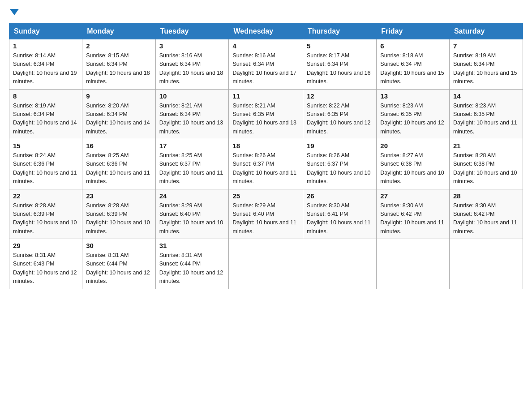 The width and height of the screenshot is (532, 411). What do you see at coordinates (486, 96) in the screenshot?
I see `day-number: 14` at bounding box center [486, 96].